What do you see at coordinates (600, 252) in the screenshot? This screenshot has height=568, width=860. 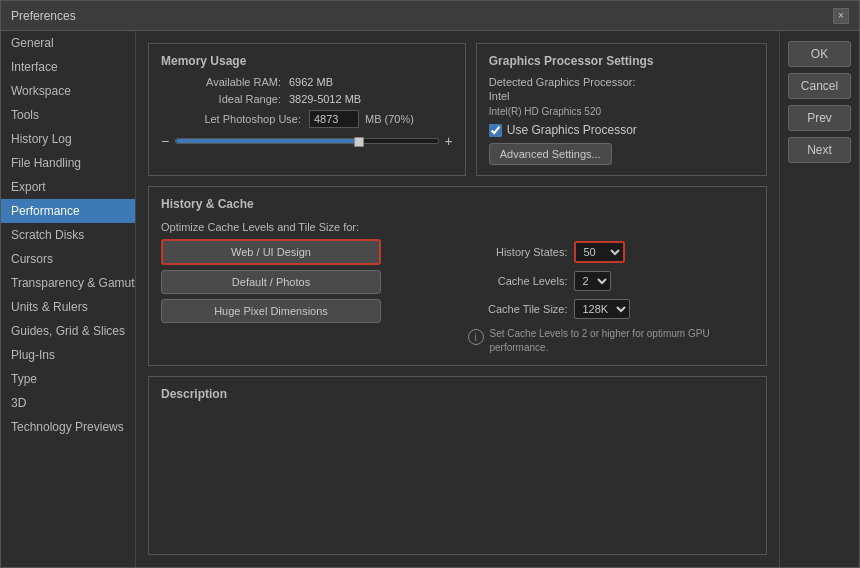 I see `history-states-select: 50 20 100` at bounding box center [600, 252].